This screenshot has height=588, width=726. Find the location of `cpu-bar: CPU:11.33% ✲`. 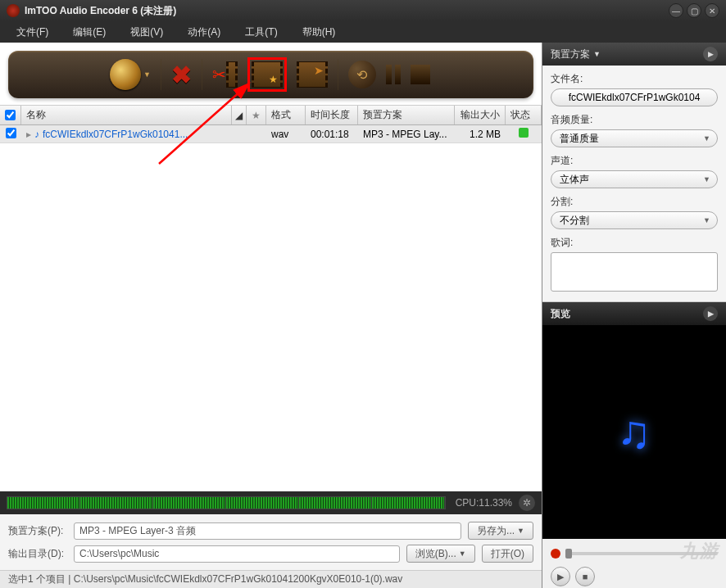

cpu-bar: CPU:11.33% ✲ is located at coordinates (270, 503).